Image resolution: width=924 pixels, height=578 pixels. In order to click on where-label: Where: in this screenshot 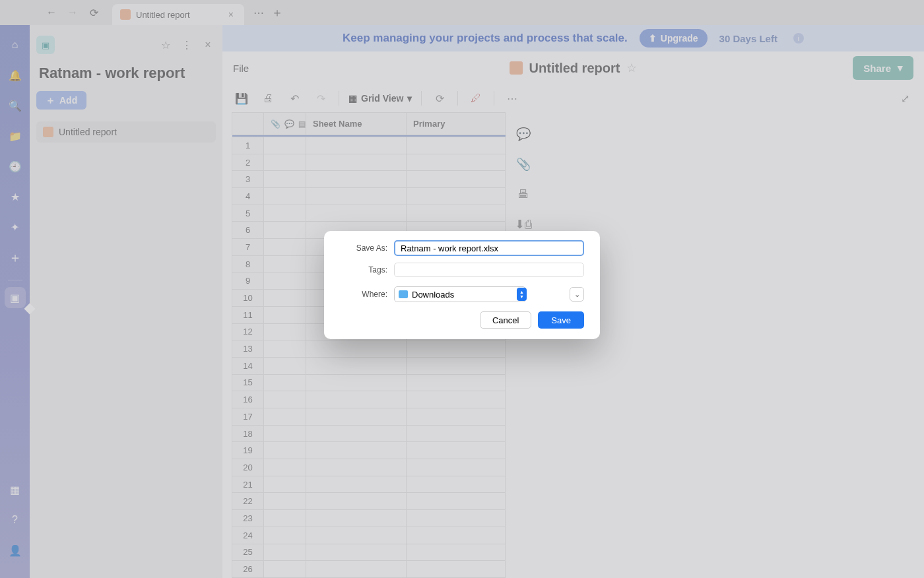, I will do `click(364, 294)`.